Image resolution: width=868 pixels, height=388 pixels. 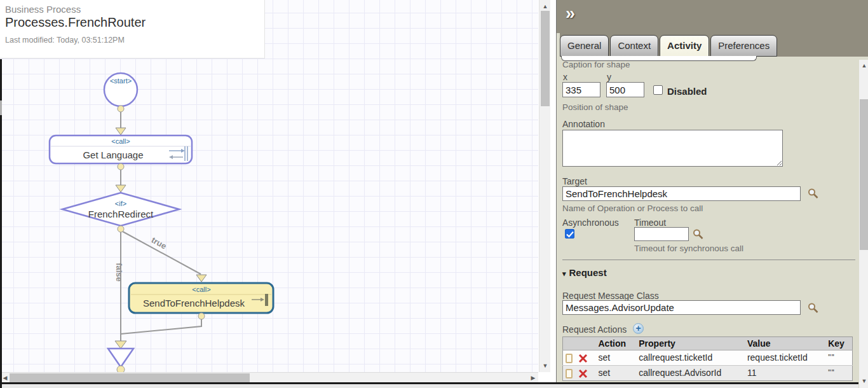 What do you see at coordinates (113, 155) in the screenshot?
I see `svg-text: Get Language` at bounding box center [113, 155].